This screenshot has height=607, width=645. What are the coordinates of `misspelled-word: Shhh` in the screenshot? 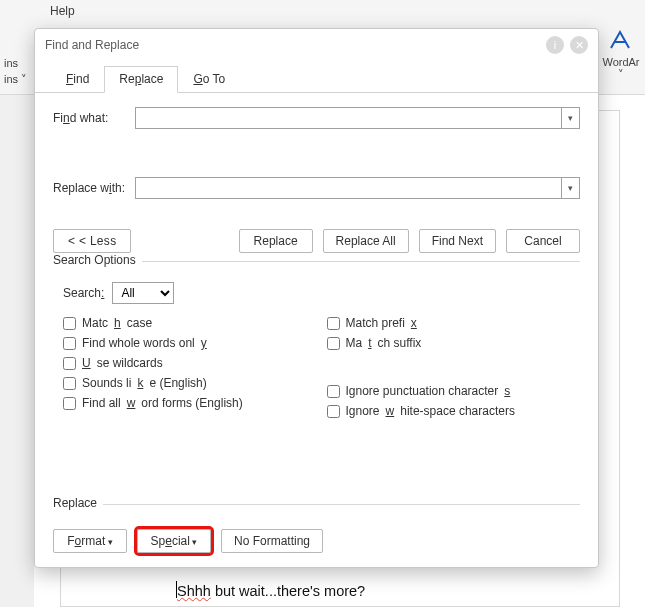 It's located at (194, 591).